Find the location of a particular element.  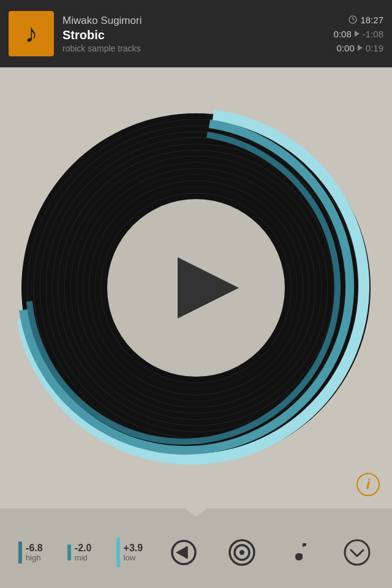

expand-button is located at coordinates (357, 552).